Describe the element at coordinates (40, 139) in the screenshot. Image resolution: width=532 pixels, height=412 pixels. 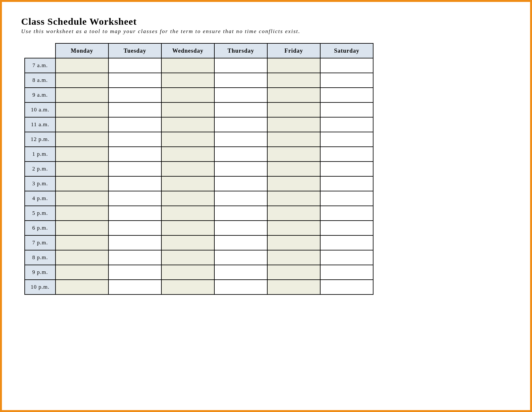
I see `time-label: 12 p.m.` at that location.